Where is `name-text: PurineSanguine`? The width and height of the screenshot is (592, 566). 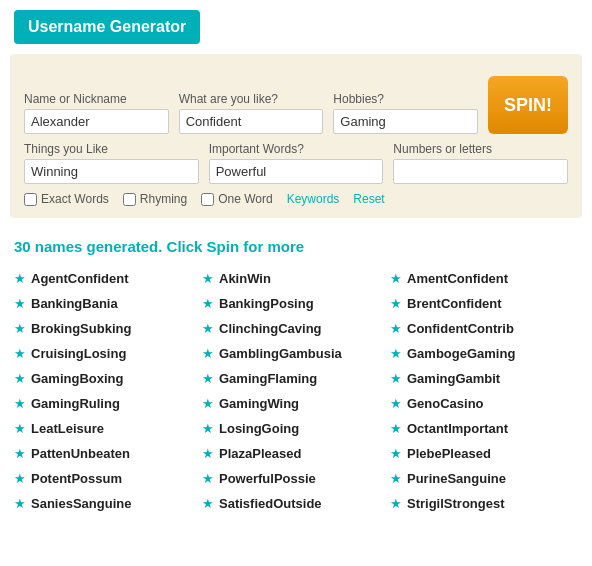 name-text: PurineSanguine is located at coordinates (456, 478).